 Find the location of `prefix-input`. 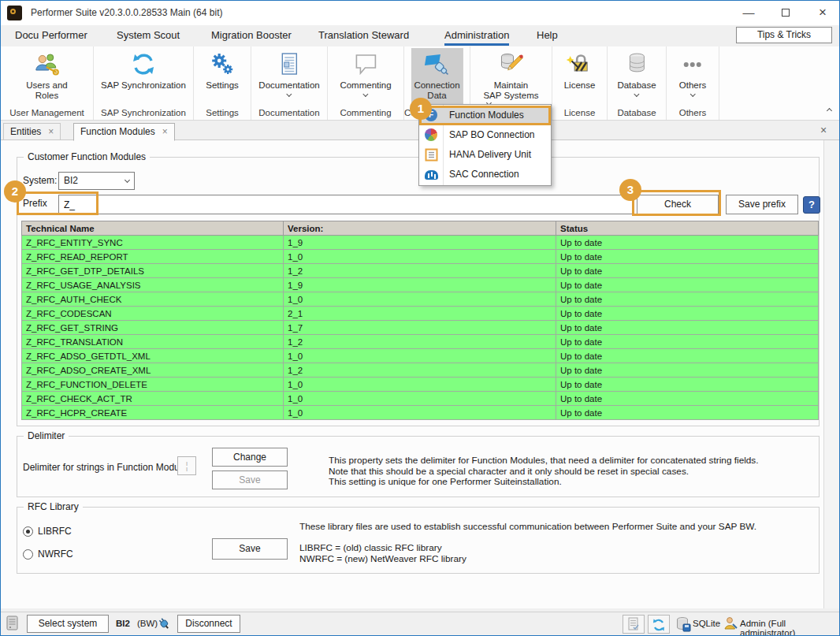

prefix-input is located at coordinates (347, 205).